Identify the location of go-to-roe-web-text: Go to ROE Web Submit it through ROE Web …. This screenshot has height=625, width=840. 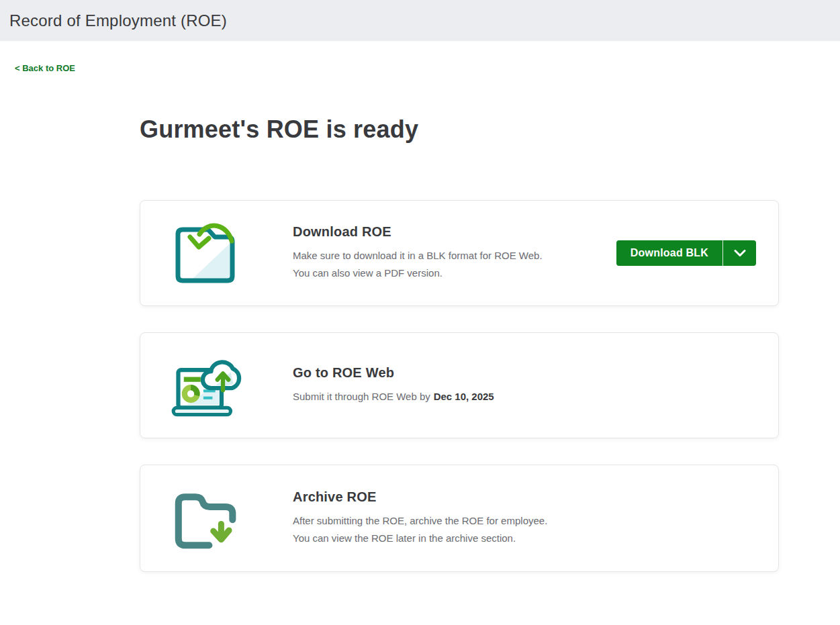
(393, 385).